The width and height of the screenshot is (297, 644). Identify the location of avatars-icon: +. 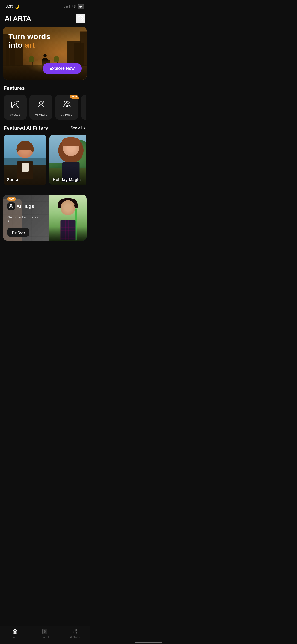
(15, 104).